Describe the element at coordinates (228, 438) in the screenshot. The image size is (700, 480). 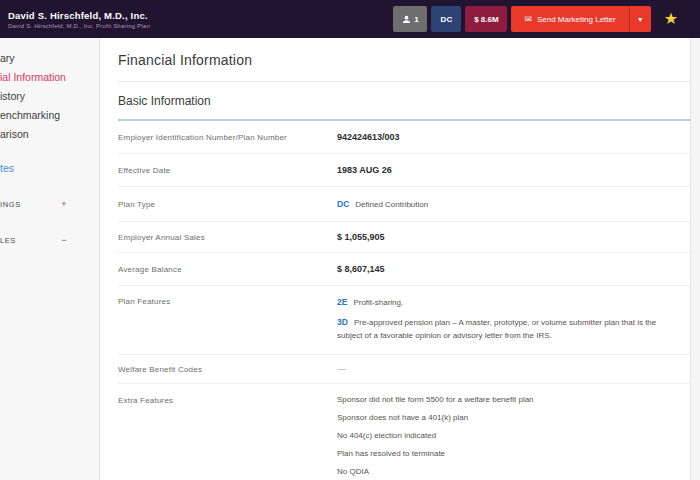
I see `row-label: Extra Features` at that location.